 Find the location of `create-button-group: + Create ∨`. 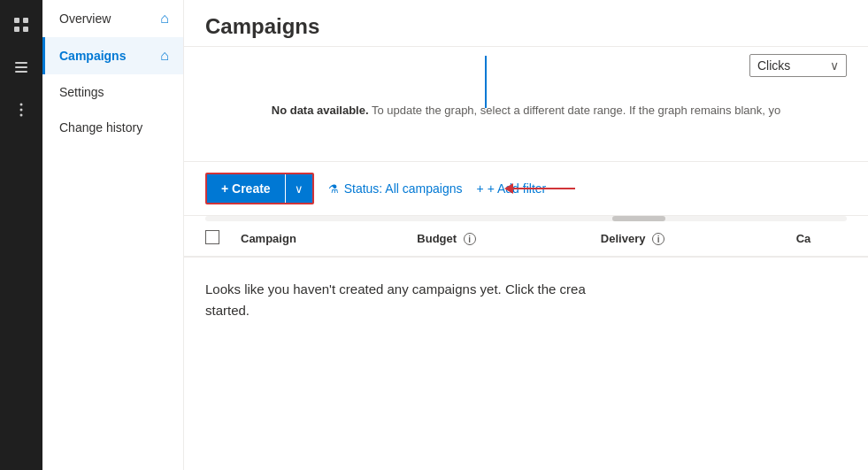

create-button-group: + Create ∨ is located at coordinates (260, 189).